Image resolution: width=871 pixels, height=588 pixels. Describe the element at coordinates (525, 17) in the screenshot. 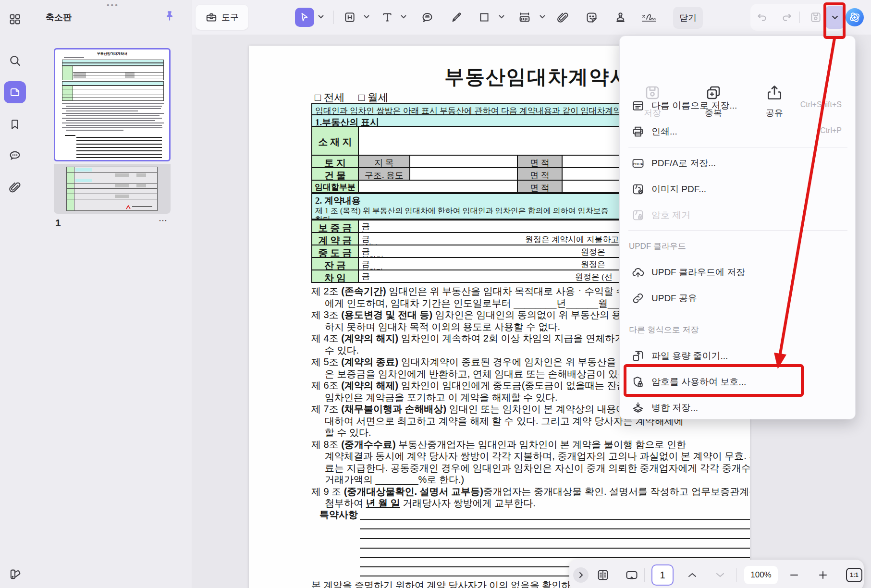

I see `measure-tool-button` at that location.